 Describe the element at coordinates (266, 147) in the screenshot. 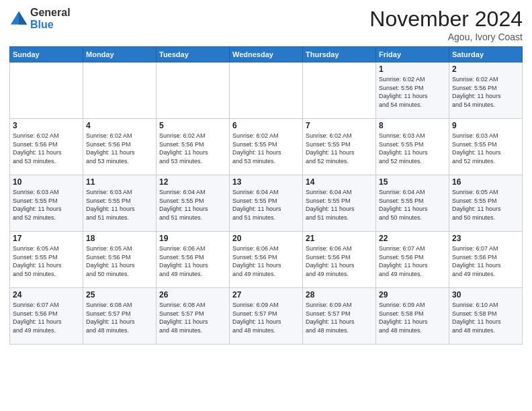

I see `week-row-2: 3Sunrise: 6:02 AMSunset: 5:56 PMDaylight…` at that location.